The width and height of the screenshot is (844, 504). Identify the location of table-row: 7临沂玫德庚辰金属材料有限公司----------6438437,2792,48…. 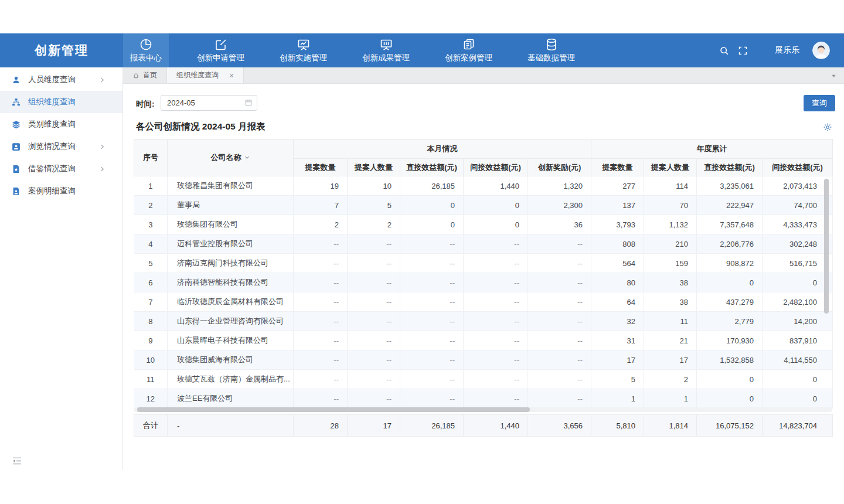
(484, 302).